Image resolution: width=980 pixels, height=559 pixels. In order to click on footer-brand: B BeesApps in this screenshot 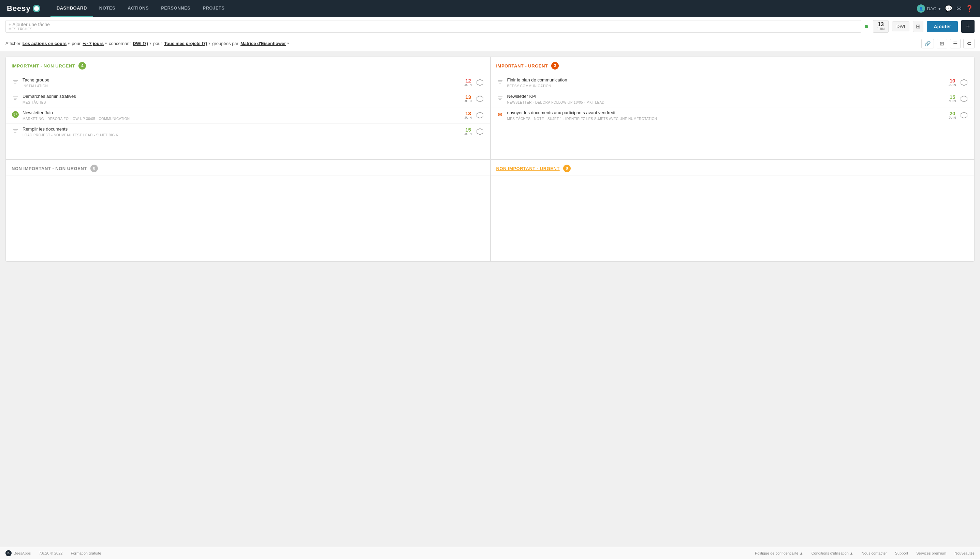, I will do `click(18, 553)`.